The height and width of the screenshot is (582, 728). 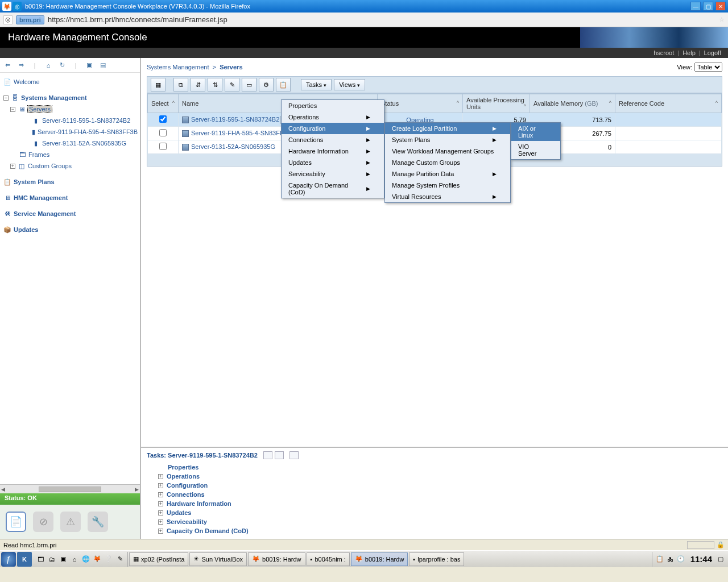 I want to click on status-doc-icon: 📄, so click(x=16, y=522).